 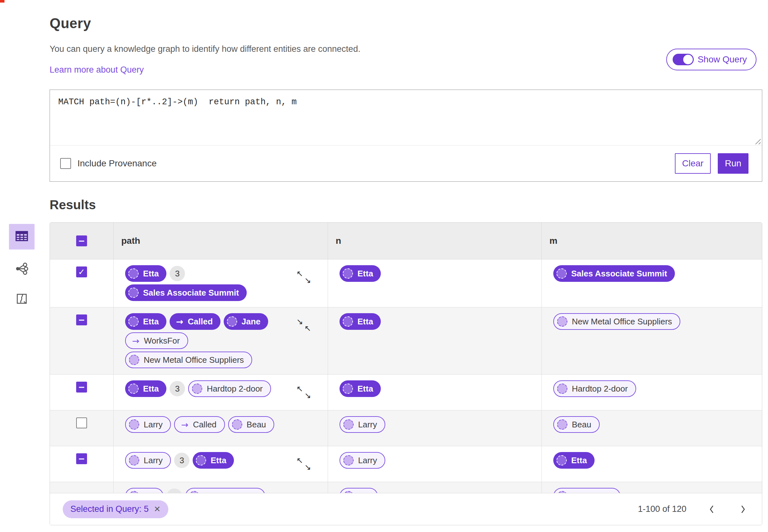 What do you see at coordinates (712, 509) in the screenshot?
I see `chevron-left-icon` at bounding box center [712, 509].